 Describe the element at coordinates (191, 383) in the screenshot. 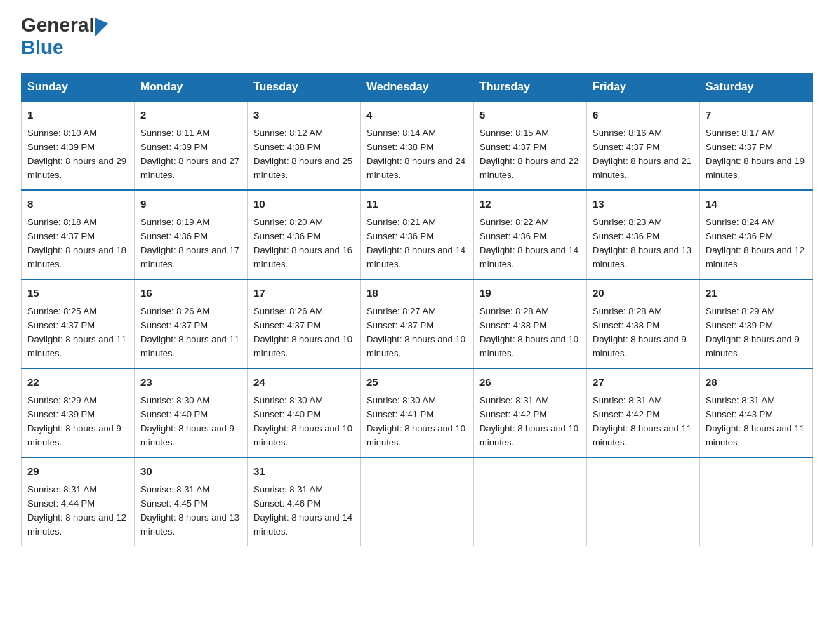

I see `day-number: 23` at that location.